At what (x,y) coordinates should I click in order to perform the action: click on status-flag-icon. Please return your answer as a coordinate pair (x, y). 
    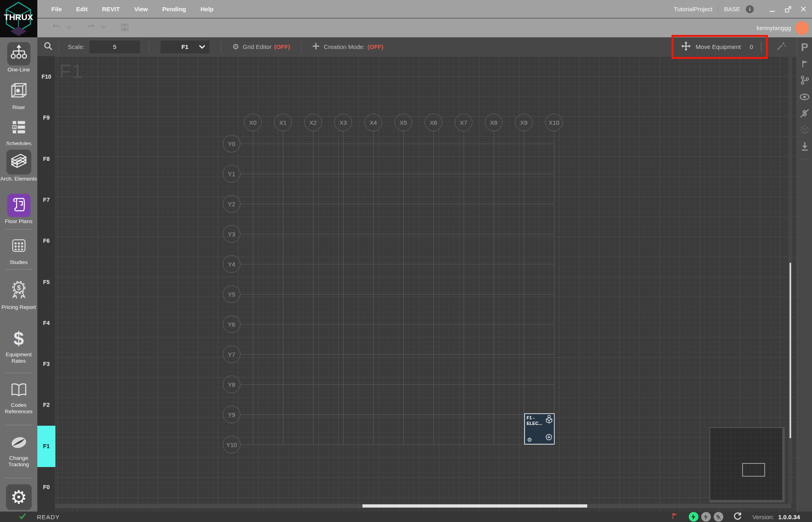
    Looking at the image, I should click on (675, 517).